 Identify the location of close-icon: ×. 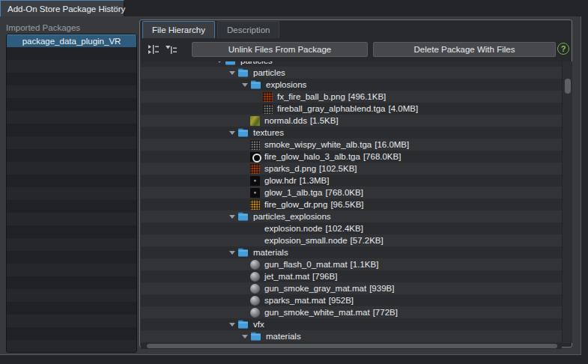
(115, 8).